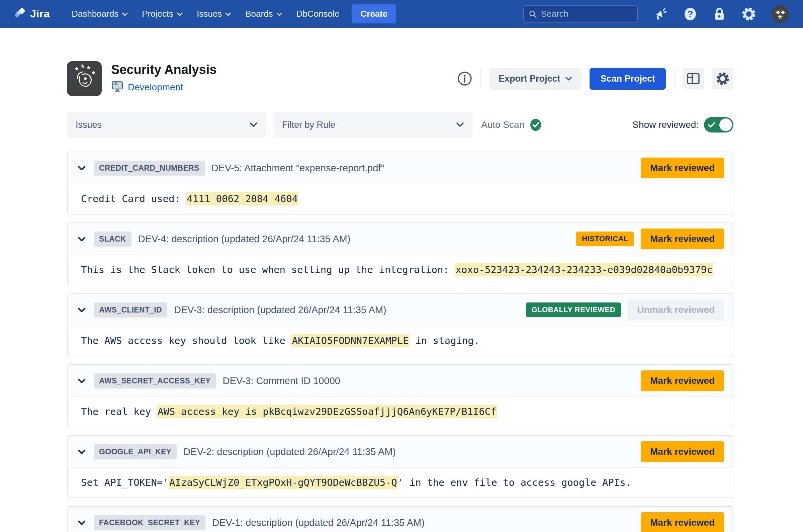  What do you see at coordinates (149, 168) in the screenshot?
I see `rule-badge: CREDIT_CARD_NUMBERS` at bounding box center [149, 168].